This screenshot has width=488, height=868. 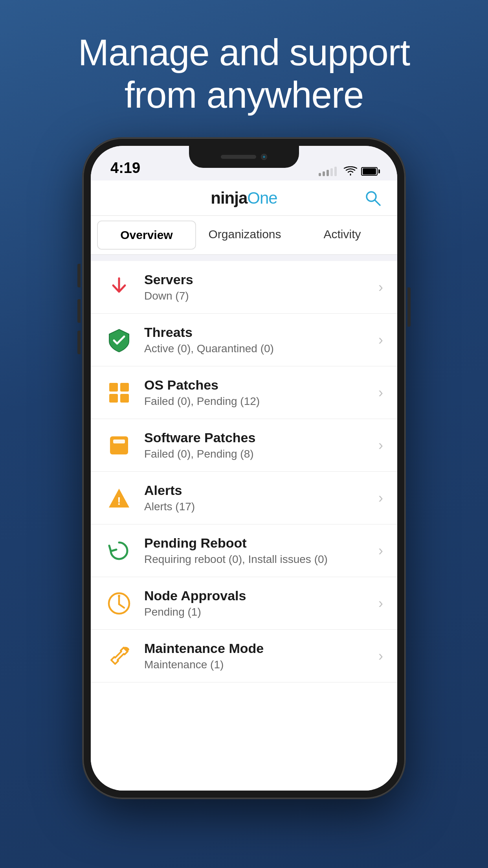 What do you see at coordinates (381, 393) in the screenshot?
I see `os-patches-chevron: ›` at bounding box center [381, 393].